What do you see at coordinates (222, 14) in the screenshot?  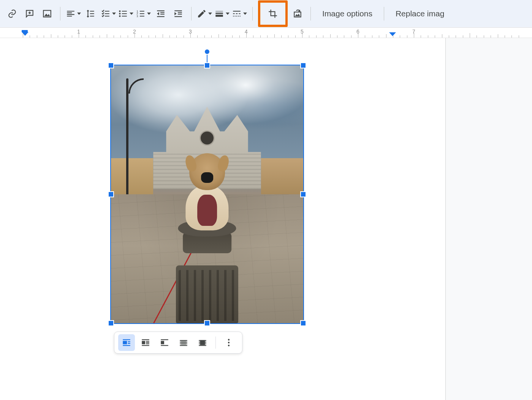 I see `border-weight-button` at bounding box center [222, 14].